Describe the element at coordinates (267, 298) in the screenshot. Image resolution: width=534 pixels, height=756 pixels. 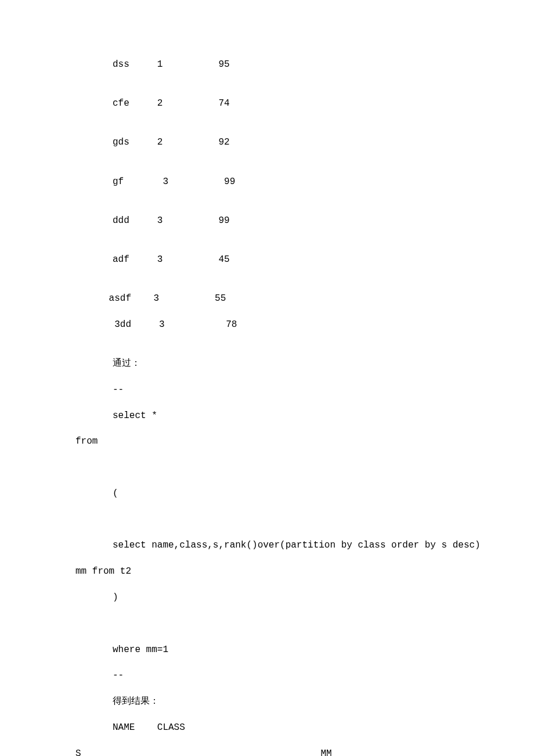
I see `table-row: asdf 3 55` at that location.